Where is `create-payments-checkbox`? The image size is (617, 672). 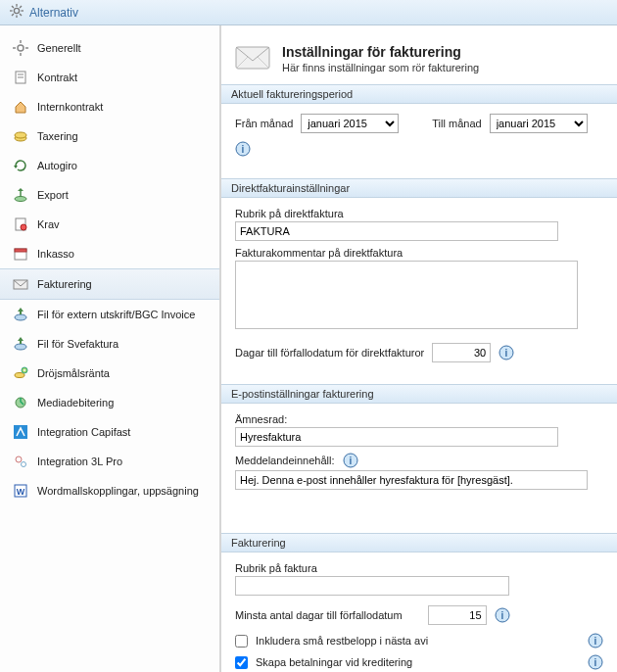
create-payments-checkbox is located at coordinates (241, 662).